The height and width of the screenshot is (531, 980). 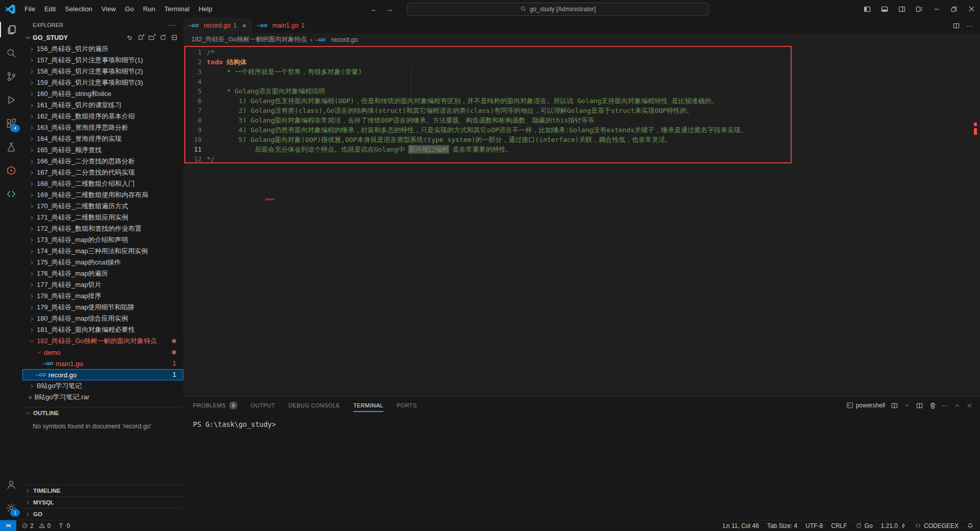 What do you see at coordinates (11, 147) in the screenshot?
I see `activity-testing` at bounding box center [11, 147].